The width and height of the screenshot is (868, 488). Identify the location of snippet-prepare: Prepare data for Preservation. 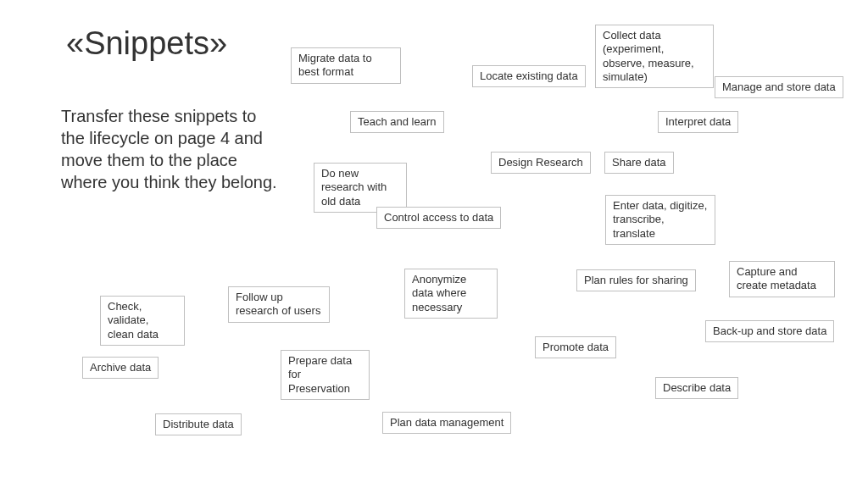
(326, 374).